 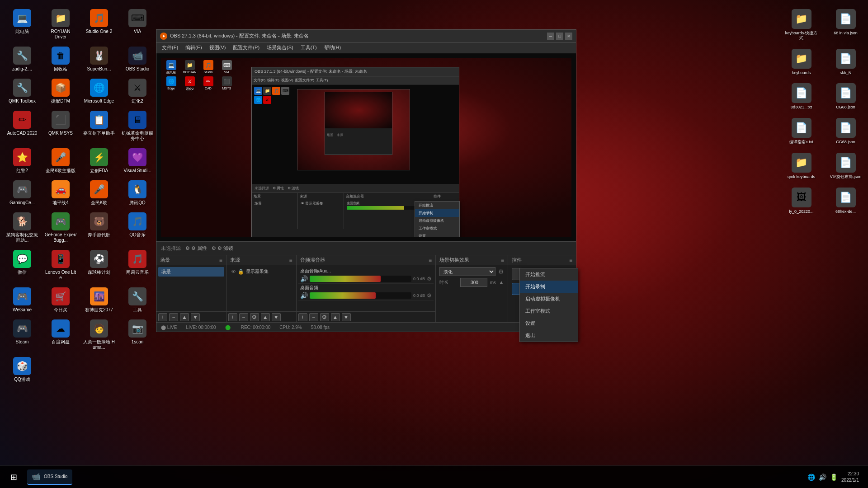 I want to click on desktop-icon-jrm: 🛒 今日买, so click(x=61, y=300).